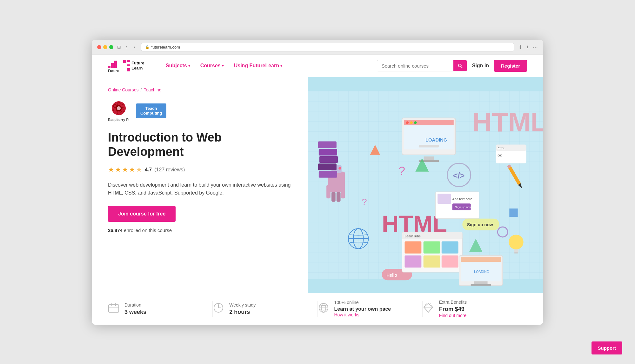  Describe the element at coordinates (148, 170) in the screenshot. I see `rating-value: 4.7` at that location.